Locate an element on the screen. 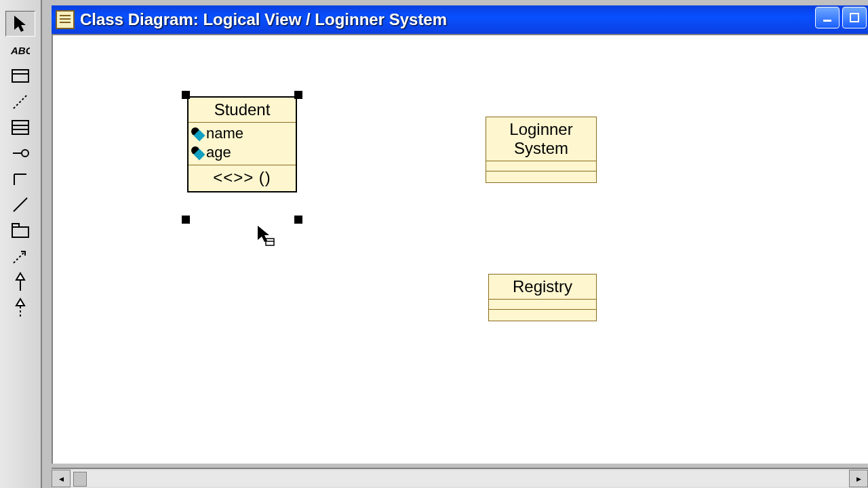  tool-package is located at coordinates (20, 230).